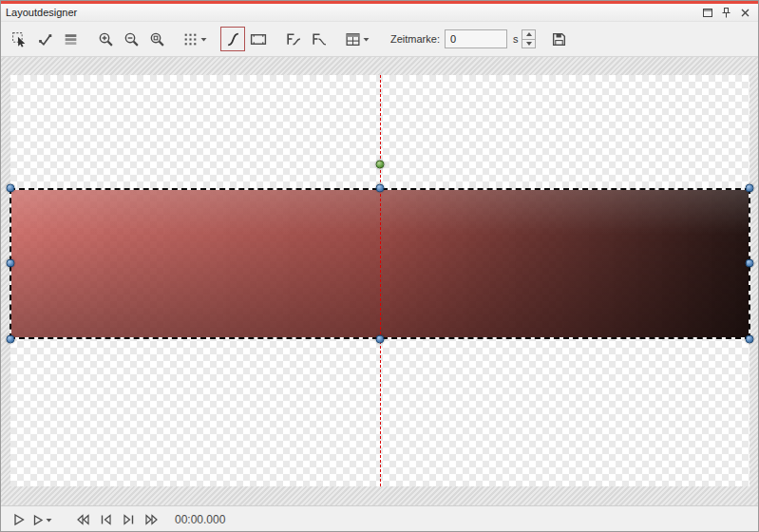 This screenshot has width=759, height=532. What do you see at coordinates (11, 264) in the screenshot?
I see `resize-handle-middle-left` at bounding box center [11, 264].